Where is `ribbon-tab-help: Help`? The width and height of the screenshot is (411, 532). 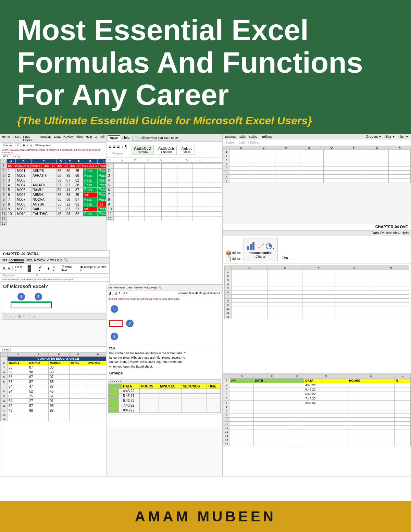
ribbon-tab-help: Help is located at coordinates (89, 138).